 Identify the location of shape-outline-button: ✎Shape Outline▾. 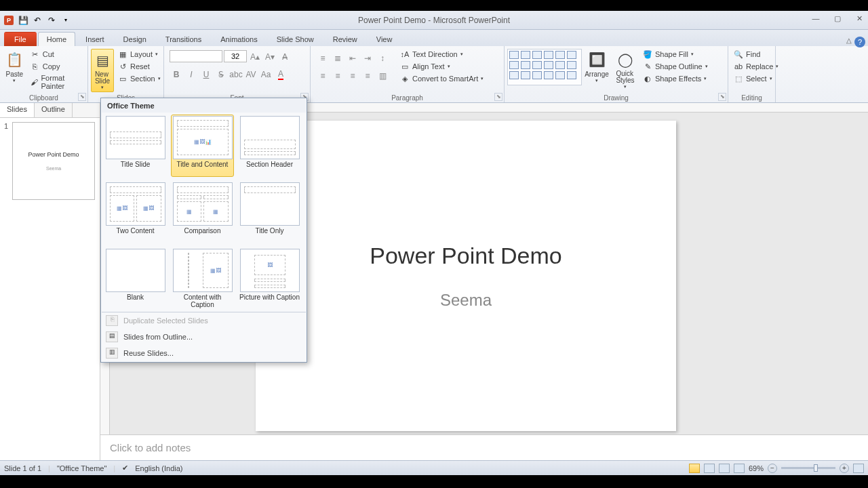
(675, 66).